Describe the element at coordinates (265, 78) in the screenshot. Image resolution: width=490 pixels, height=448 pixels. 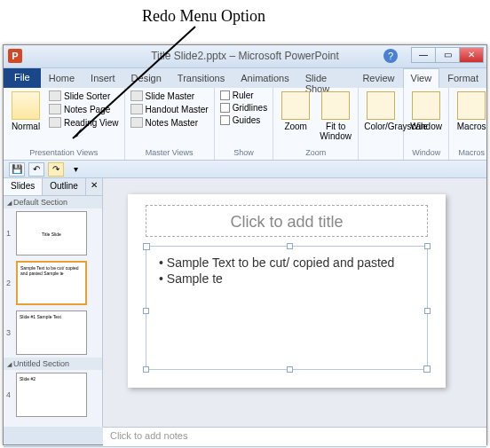
I see `tab-animations: Animations` at that location.